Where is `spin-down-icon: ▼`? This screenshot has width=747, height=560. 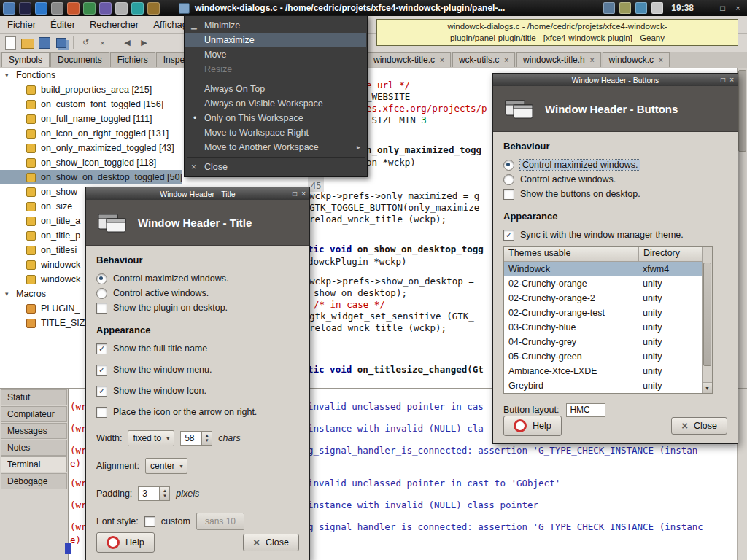 spin-down-icon: ▼ is located at coordinates (165, 496).